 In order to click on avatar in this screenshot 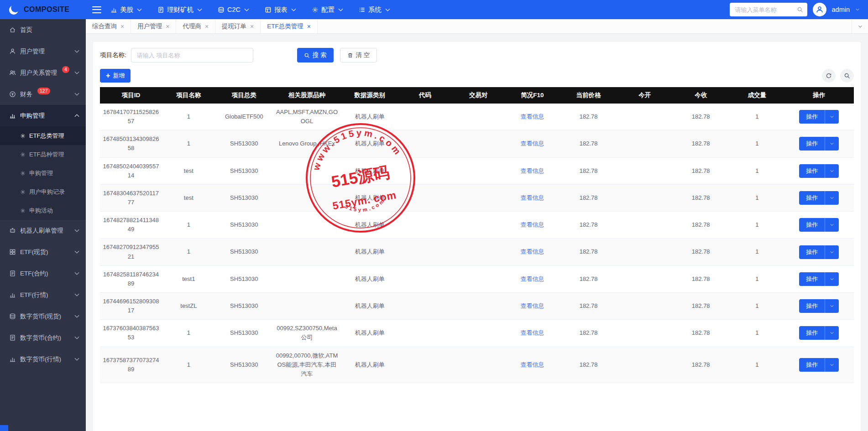, I will do `click(820, 10)`.